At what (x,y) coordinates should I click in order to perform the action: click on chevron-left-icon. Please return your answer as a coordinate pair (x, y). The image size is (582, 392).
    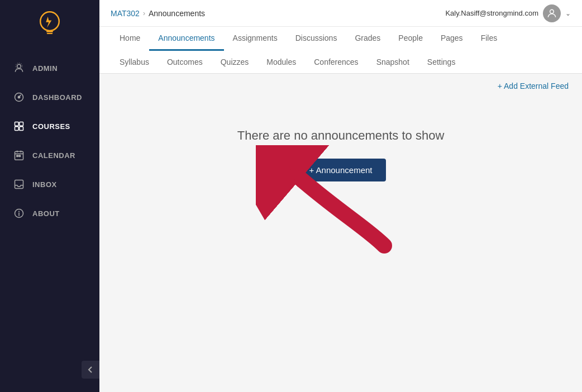
    Looking at the image, I should click on (90, 370).